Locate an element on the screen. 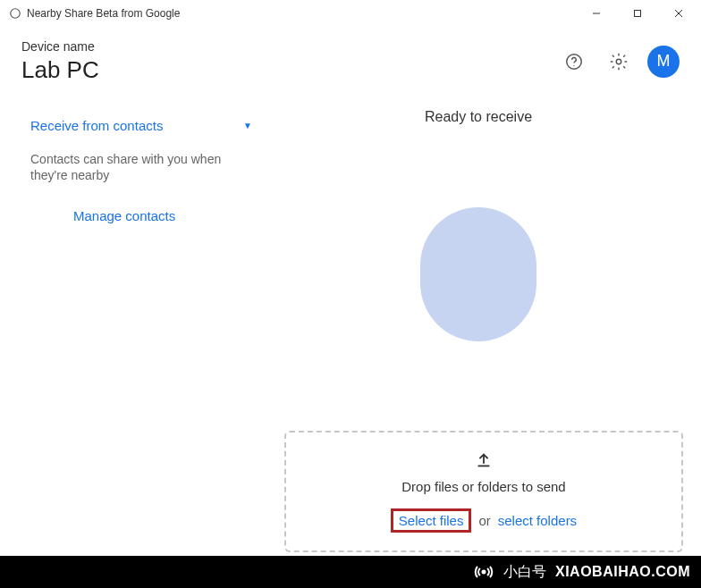 The height and width of the screenshot is (588, 701). watermark-bar: 小白号 XIAOBAIHAO.COM is located at coordinates (350, 572).